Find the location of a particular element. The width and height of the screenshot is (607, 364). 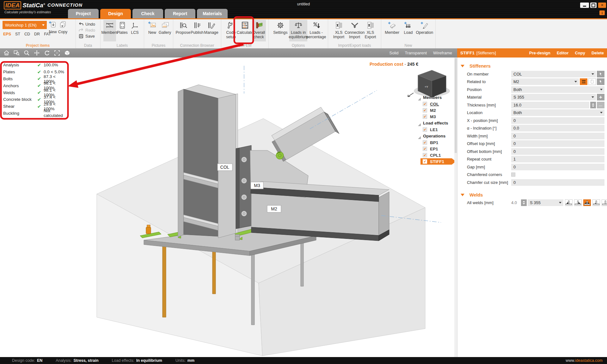

spinner-button is located at coordinates (524, 203).